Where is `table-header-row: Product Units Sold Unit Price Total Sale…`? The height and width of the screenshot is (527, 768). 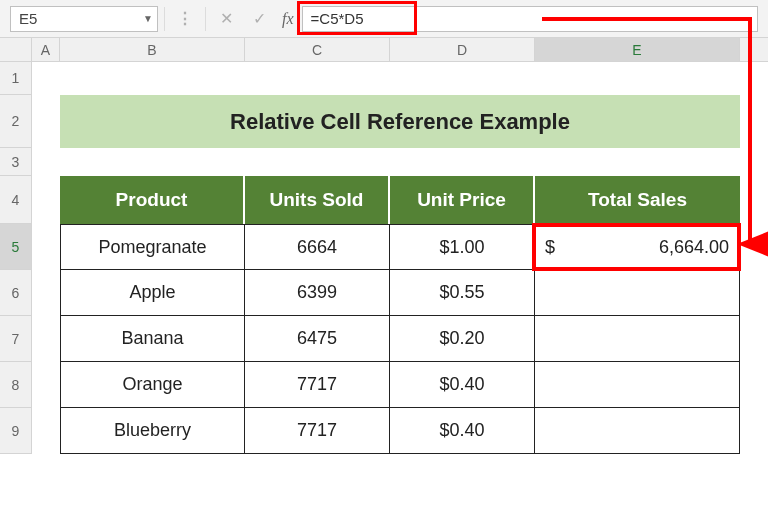 table-header-row: Product Units Sold Unit Price Total Sale… is located at coordinates (400, 200).